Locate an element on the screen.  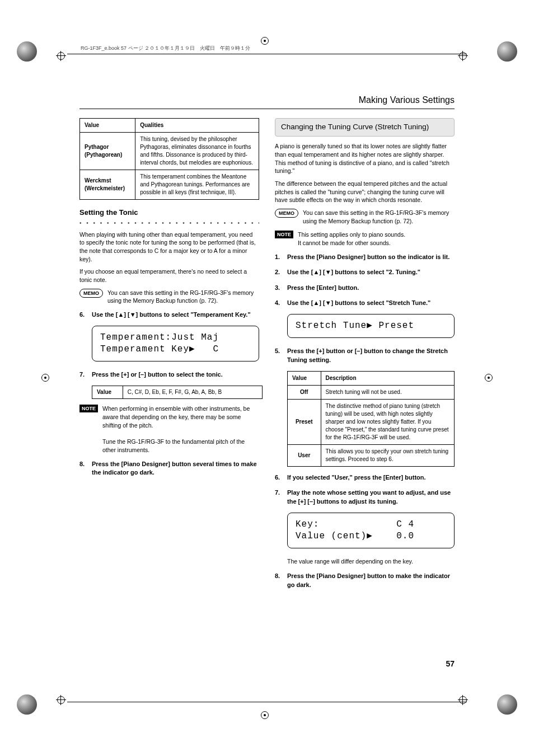
print-header: RG-1F3F_e.book 57 ページ ２０１０年１月１９日 火曜日 午前９… is located at coordinates (166, 48).